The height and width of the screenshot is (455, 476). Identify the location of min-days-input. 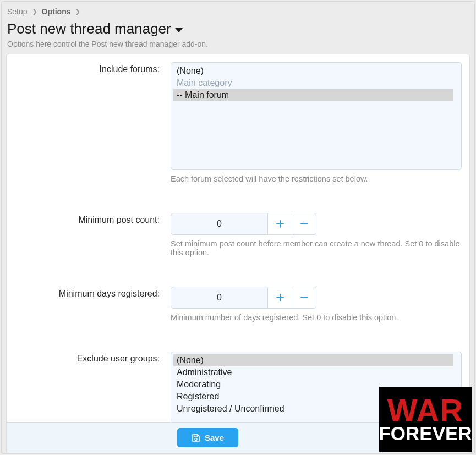
(219, 298).